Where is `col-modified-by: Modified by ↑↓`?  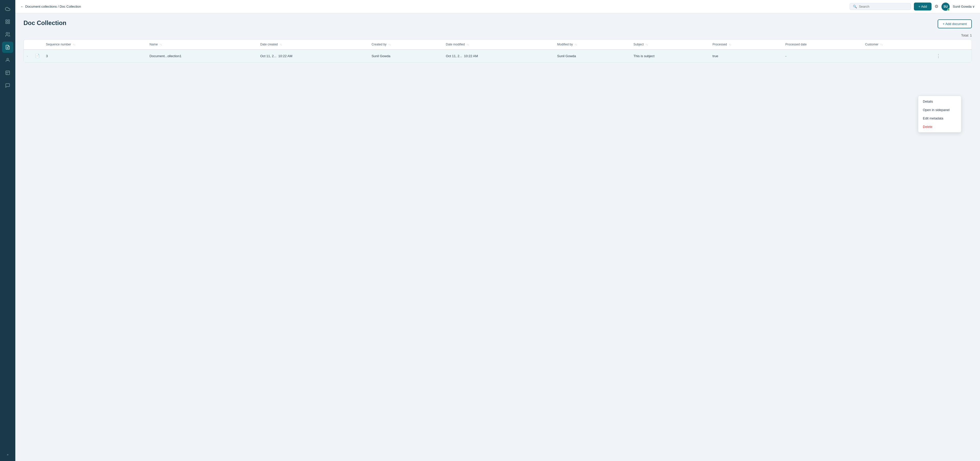
col-modified-by: Modified by ↑↓ is located at coordinates (592, 45).